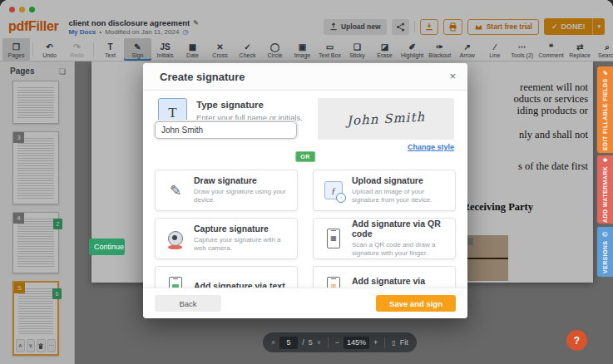  I want to click on tab-label: ADD WATERMARK, so click(606, 194).